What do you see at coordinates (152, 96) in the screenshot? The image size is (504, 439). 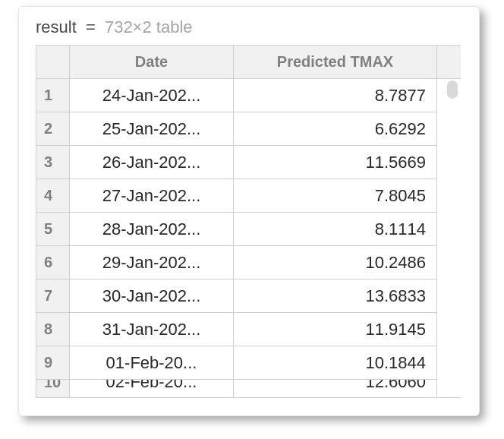 I see `cell-date: 24-Jan-202...` at bounding box center [152, 96].